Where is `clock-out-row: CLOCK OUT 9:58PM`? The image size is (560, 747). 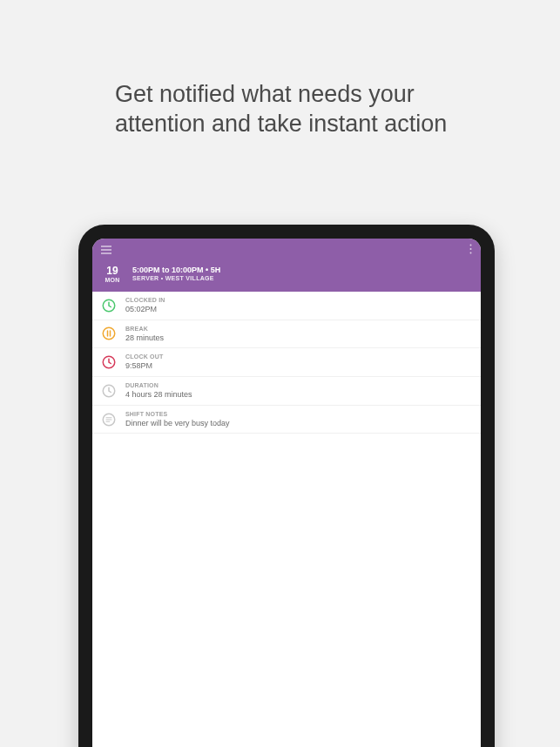
clock-out-row: CLOCK OUT 9:58PM is located at coordinates (287, 362).